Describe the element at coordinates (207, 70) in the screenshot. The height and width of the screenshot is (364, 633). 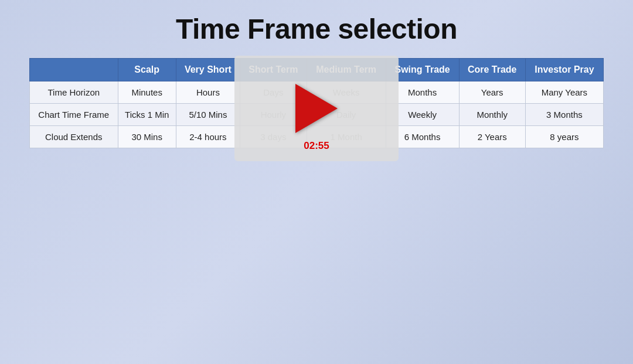
I see `col-header-very-short: Very Short` at that location.